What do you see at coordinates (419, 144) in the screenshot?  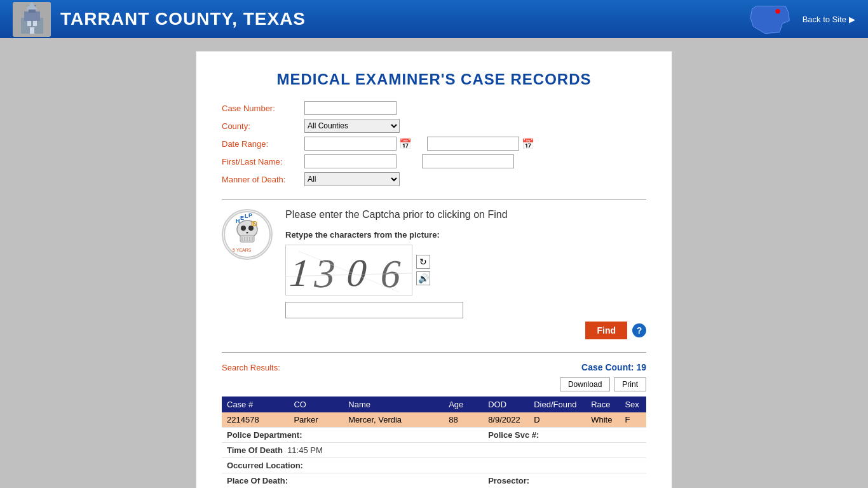 I see `date-range-inputs: 📅 📅` at bounding box center [419, 144].